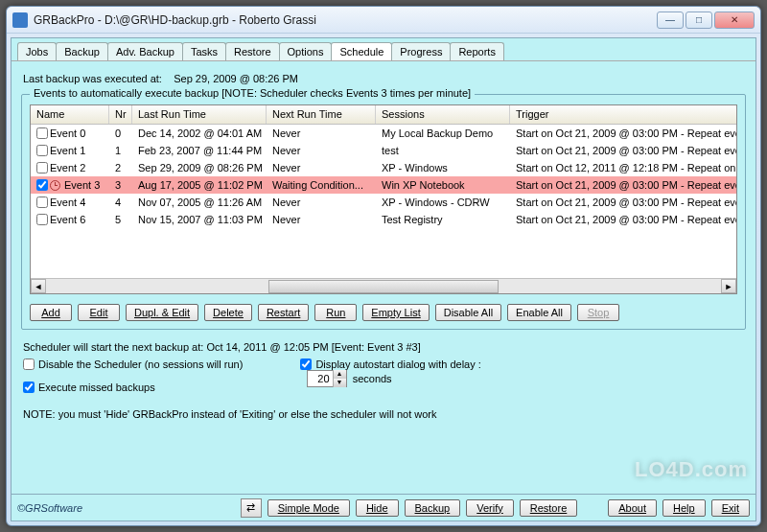 The height and width of the screenshot is (532, 767). Describe the element at coordinates (199, 202) in the screenshot. I see `cell-last: Nov 07, 2005 @ 11:26 AM` at that location.